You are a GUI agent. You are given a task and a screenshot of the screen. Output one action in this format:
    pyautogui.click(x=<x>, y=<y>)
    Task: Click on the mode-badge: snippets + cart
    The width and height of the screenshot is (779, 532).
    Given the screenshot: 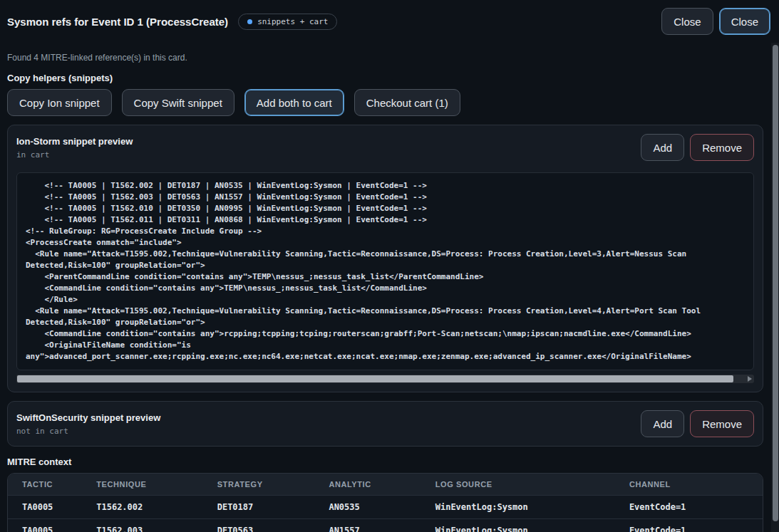 What is the action you would take?
    pyautogui.click(x=288, y=21)
    